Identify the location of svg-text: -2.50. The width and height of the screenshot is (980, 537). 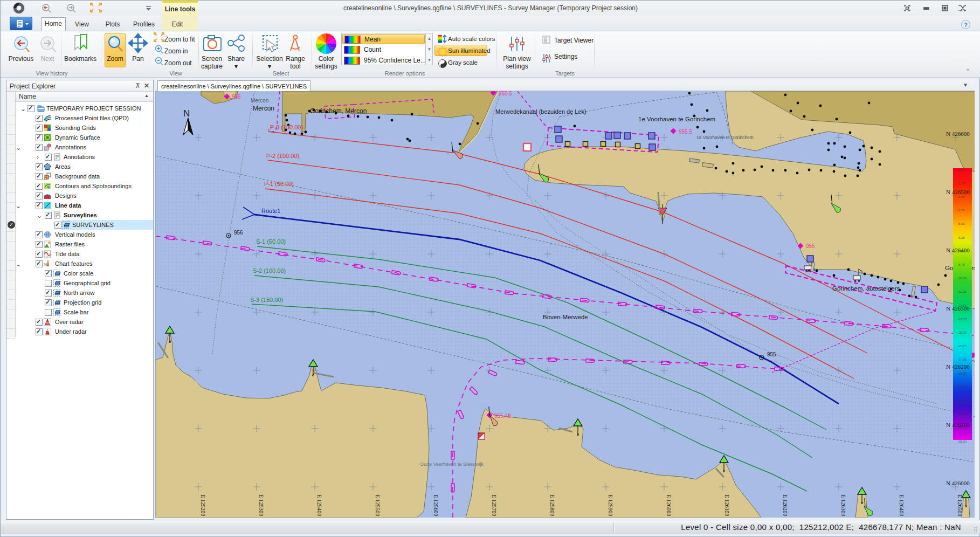
(961, 197).